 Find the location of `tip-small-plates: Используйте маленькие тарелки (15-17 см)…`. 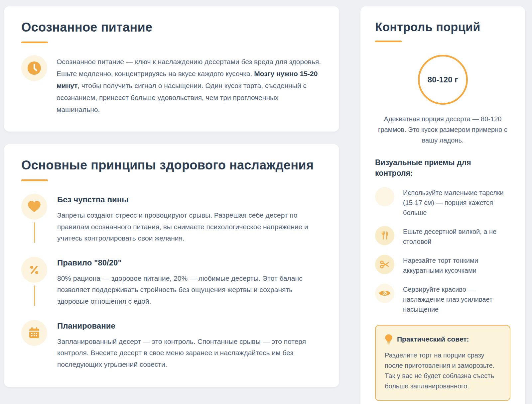

tip-small-plates: Используйте маленькие тарелки (15-17 см)… is located at coordinates (443, 202).